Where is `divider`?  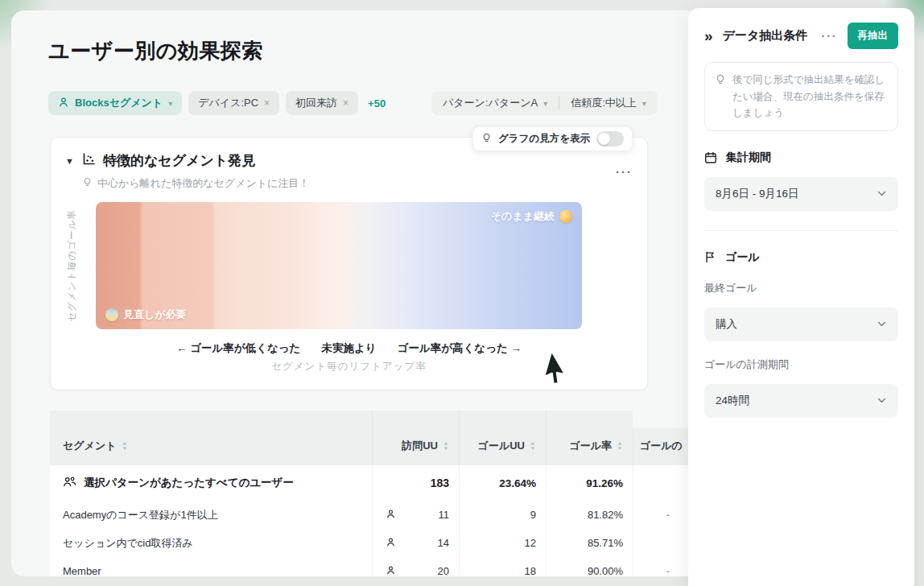 divider is located at coordinates (559, 103).